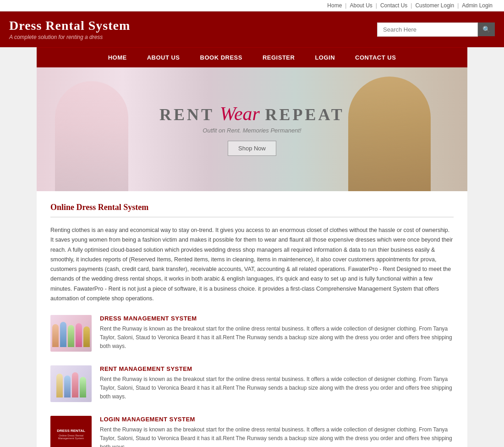 Image resolution: width=504 pixels, height=447 pixels. What do you see at coordinates (70, 37) in the screenshot?
I see `logo-subtitle: A complete solution for renting a dress` at bounding box center [70, 37].